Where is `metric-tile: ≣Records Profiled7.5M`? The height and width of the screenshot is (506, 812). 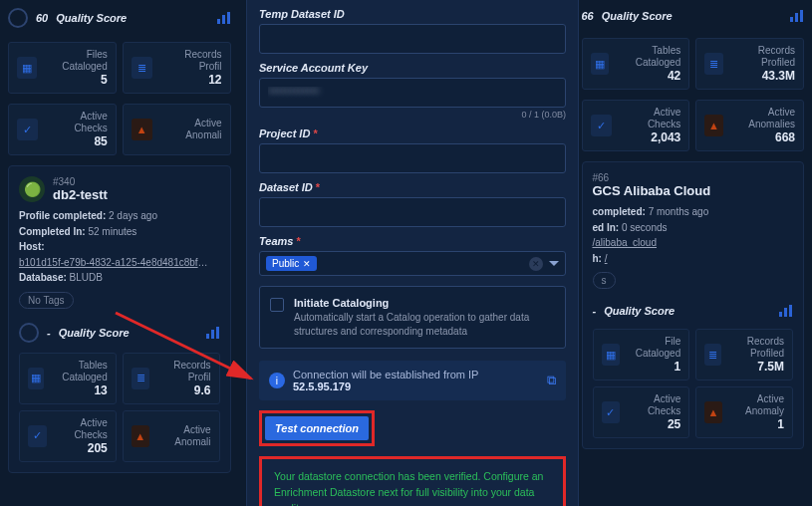 metric-tile: ≣Records Profiled7.5M is located at coordinates (744, 355).